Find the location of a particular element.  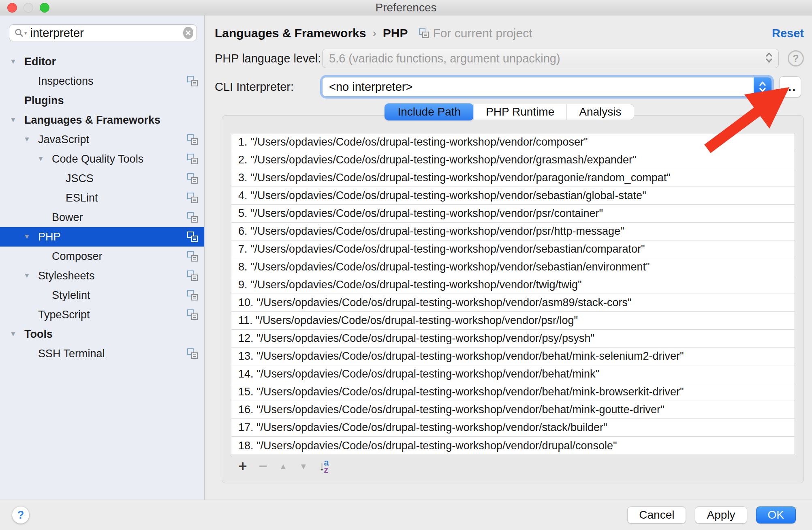

help-button: ? is located at coordinates (21, 515).